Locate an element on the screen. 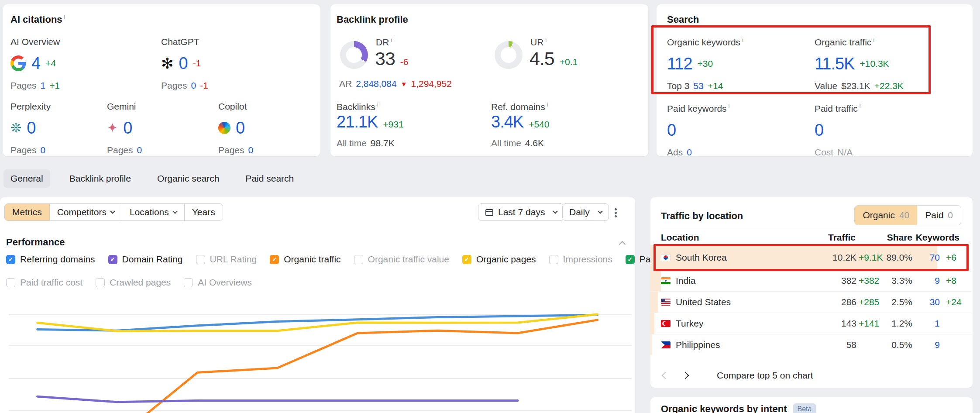  search-metric-label: Paid keywordsi is located at coordinates (698, 108).